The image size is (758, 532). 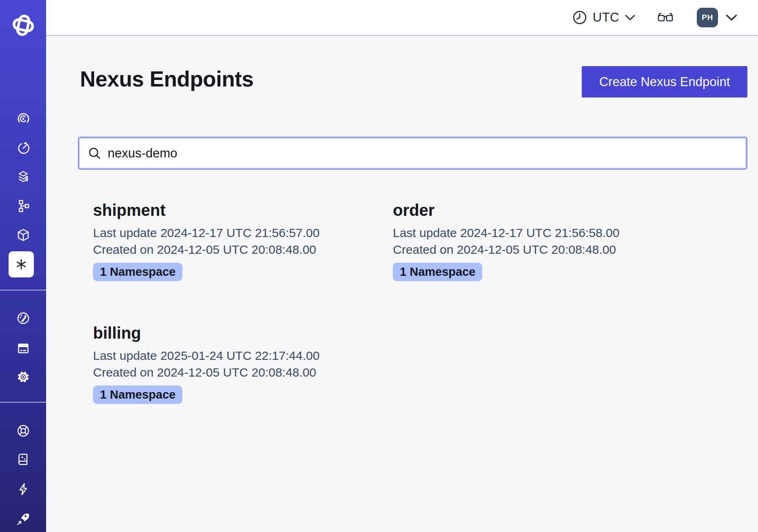 What do you see at coordinates (235, 356) in the screenshot?
I see `endpoint-last-update: Last update 2025-01-24 UTC 22:17:44.00` at bounding box center [235, 356].